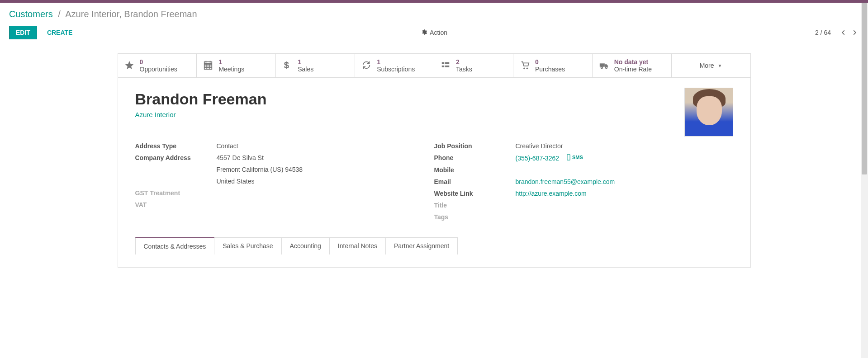 This screenshot has height=358, width=868. What do you see at coordinates (240, 158) in the screenshot?
I see `street-value: 4557 De Silva St` at bounding box center [240, 158].